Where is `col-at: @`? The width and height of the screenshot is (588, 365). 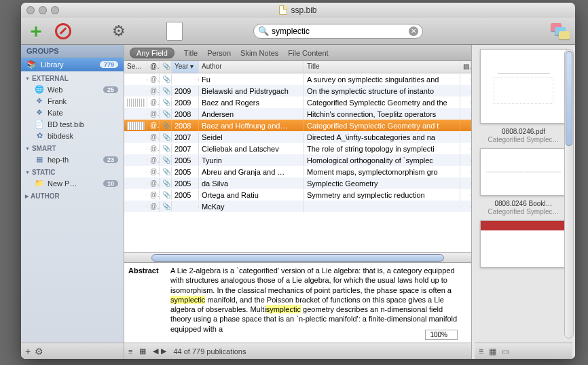 col-at: @ is located at coordinates (153, 67).